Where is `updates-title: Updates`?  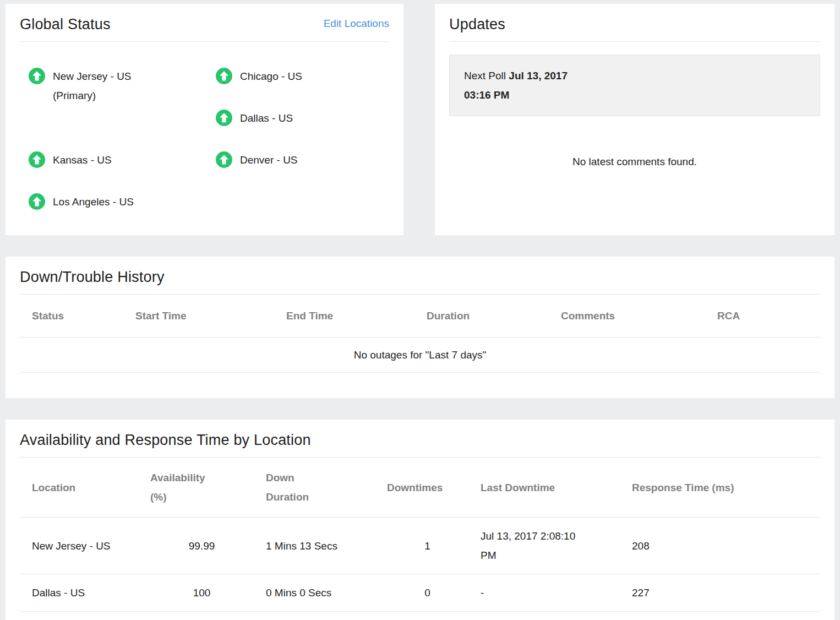 updates-title: Updates is located at coordinates (477, 24).